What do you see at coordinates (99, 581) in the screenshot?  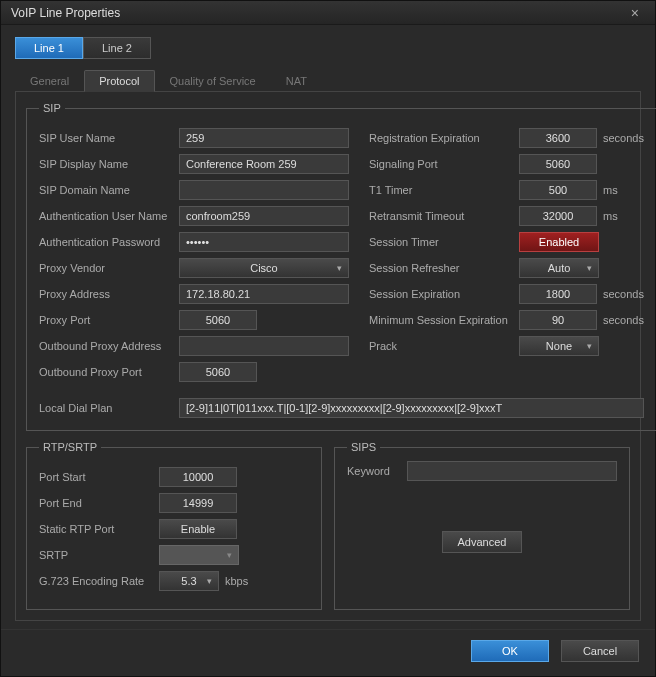 I see `label-g723: G.723 Encoding Rate` at bounding box center [99, 581].